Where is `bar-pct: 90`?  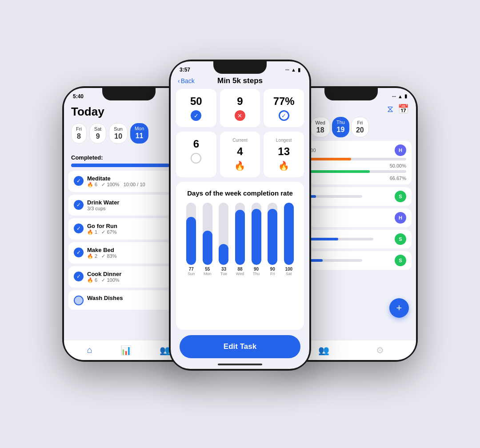 bar-pct: 90 is located at coordinates (256, 269).